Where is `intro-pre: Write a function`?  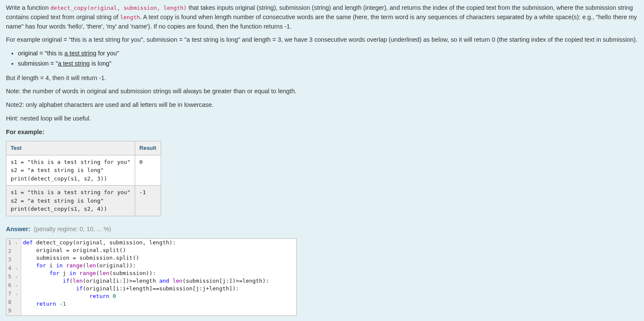 intro-pre: Write a function is located at coordinates (28, 8).